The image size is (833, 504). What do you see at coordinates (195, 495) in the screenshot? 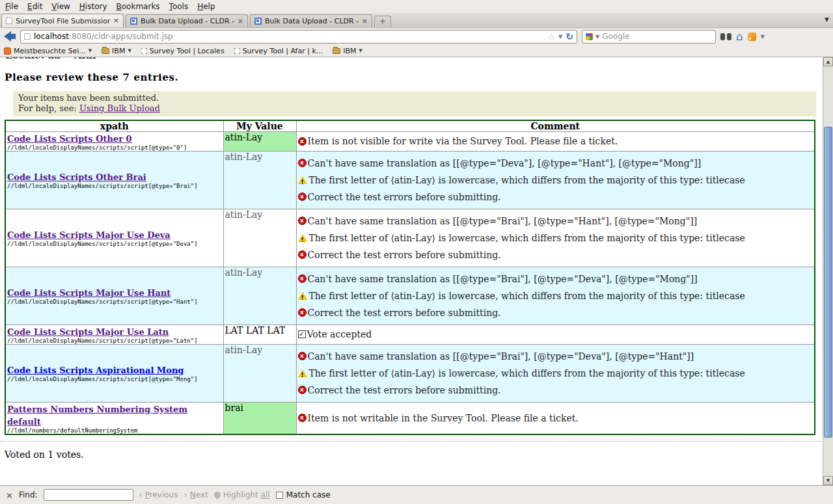
I see `find-next-button: › Next` at bounding box center [195, 495].